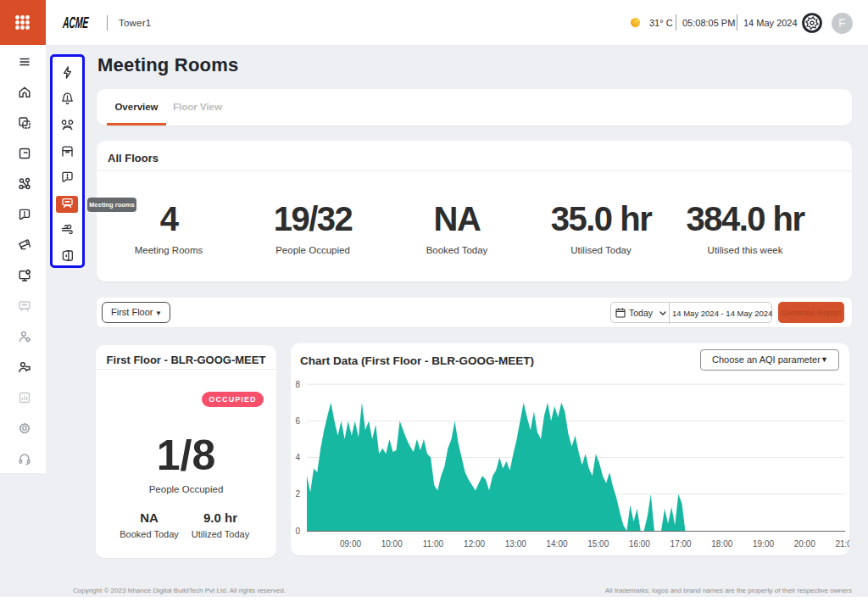 This screenshot has width=868, height=602. I want to click on svg-text: 6, so click(298, 421).